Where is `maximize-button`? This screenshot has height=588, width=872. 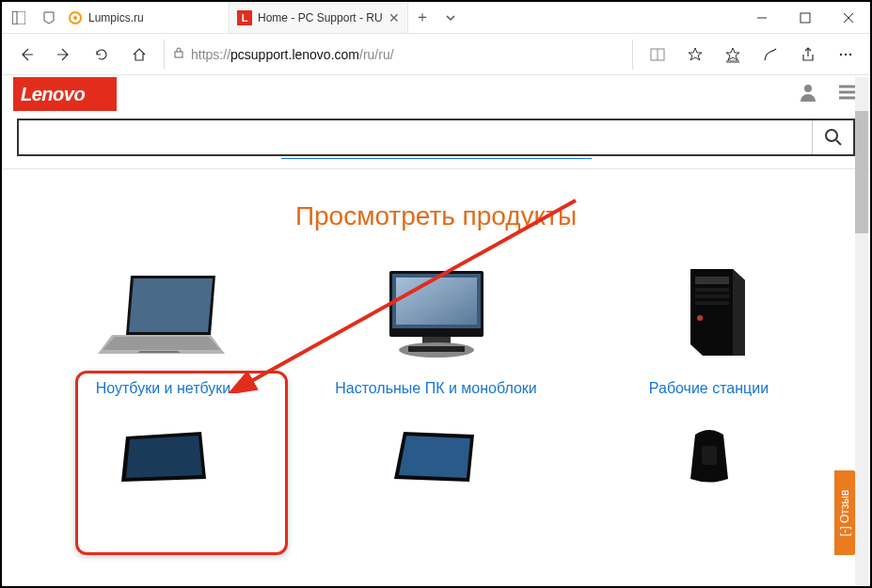
maximize-button is located at coordinates (805, 18).